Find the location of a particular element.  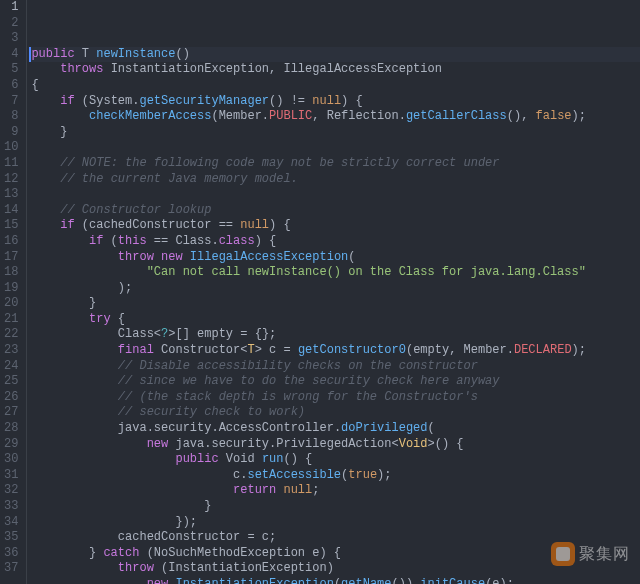

code-line: final Constructor<T> c = getConstructor0… is located at coordinates (336, 351).